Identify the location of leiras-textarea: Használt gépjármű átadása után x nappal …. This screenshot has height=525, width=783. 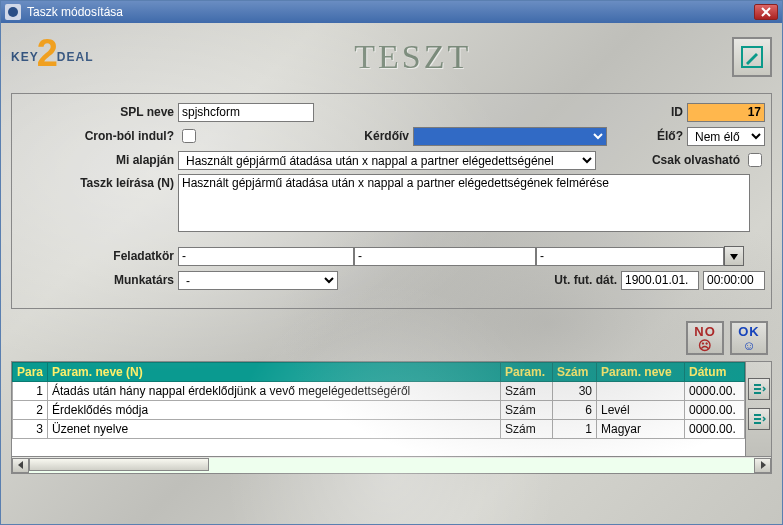
(464, 203).